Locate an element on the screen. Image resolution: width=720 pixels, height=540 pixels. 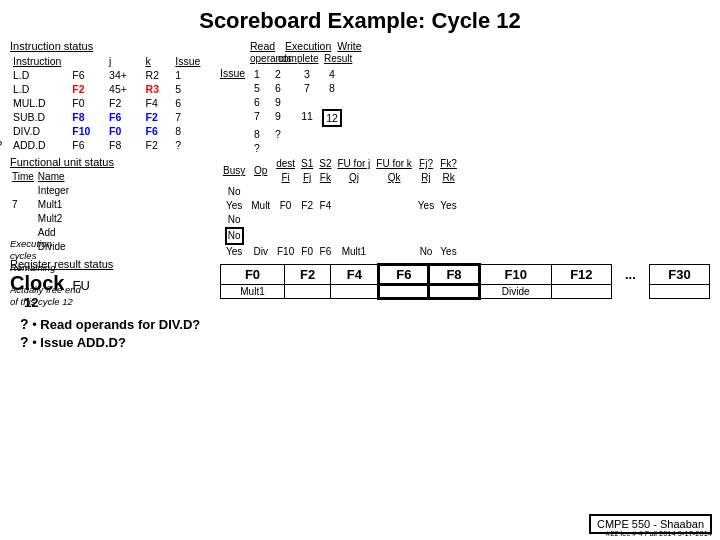
rw-row: 6 9 is located at coordinates (296, 102).